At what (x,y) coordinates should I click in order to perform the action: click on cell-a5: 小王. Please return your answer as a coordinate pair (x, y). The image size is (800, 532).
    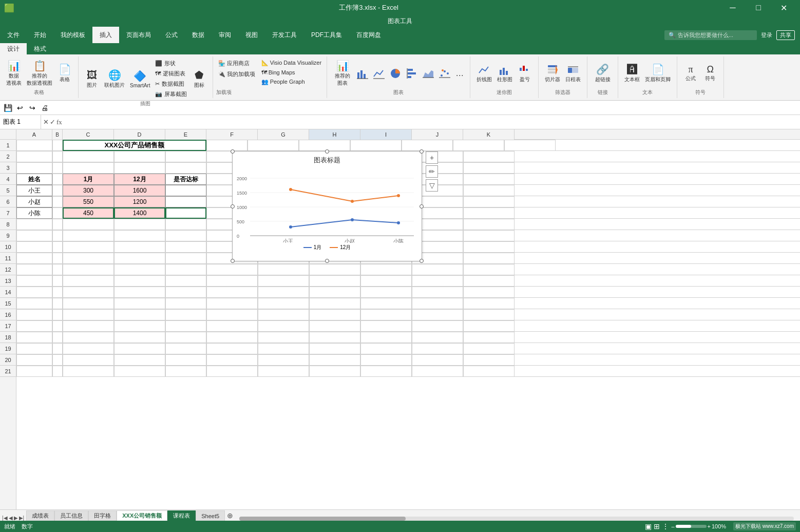
    Looking at the image, I should click on (34, 191).